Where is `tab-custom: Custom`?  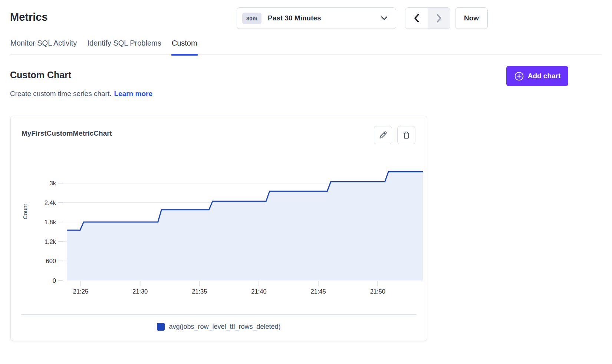 tab-custom: Custom is located at coordinates (185, 43).